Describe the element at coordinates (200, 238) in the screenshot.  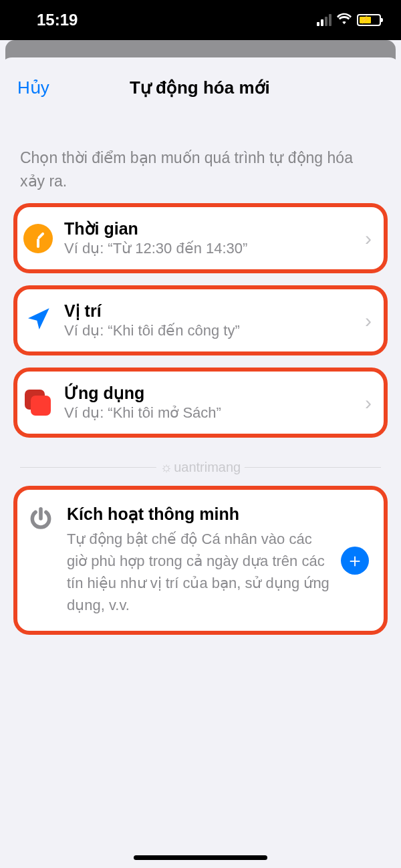
I see `option-time: Thời gian Ví dụ: “Từ 12:30 đến 14:30” ›` at that location.